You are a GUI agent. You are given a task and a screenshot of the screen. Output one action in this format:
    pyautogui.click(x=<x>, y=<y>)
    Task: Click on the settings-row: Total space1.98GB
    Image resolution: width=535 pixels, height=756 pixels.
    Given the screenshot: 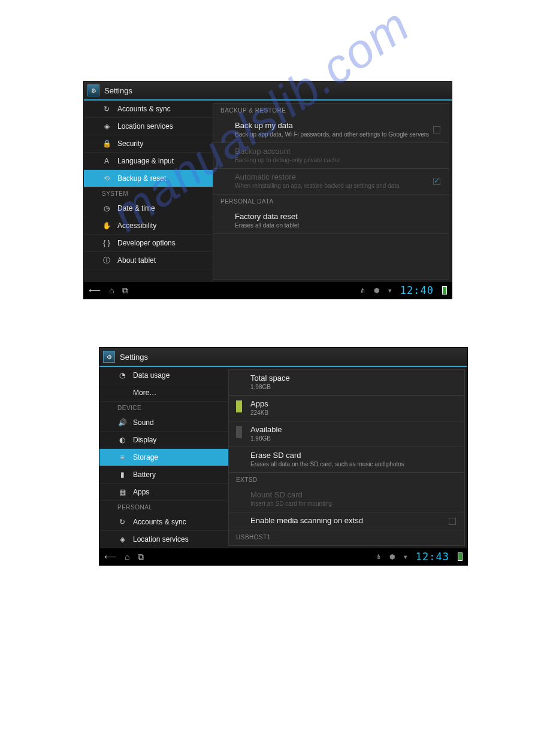 What is the action you would take?
    pyautogui.click(x=346, y=383)
    